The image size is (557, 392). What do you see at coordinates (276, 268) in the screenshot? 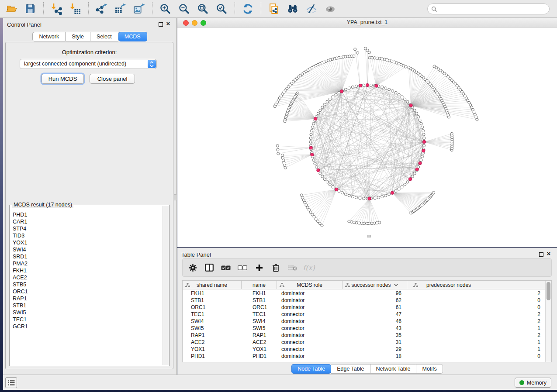
I see `delete-column-icon` at bounding box center [276, 268].